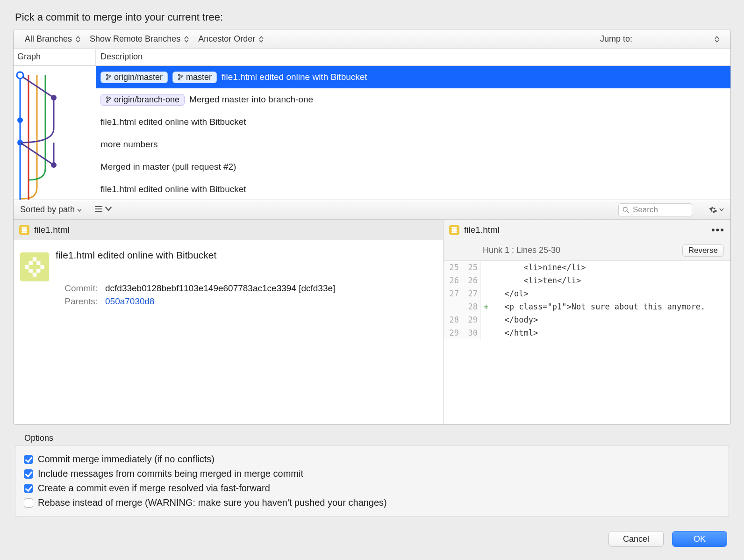 This screenshot has height=560, width=744. Describe the element at coordinates (636, 539) in the screenshot. I see `cancel-button: Cancel` at that location.